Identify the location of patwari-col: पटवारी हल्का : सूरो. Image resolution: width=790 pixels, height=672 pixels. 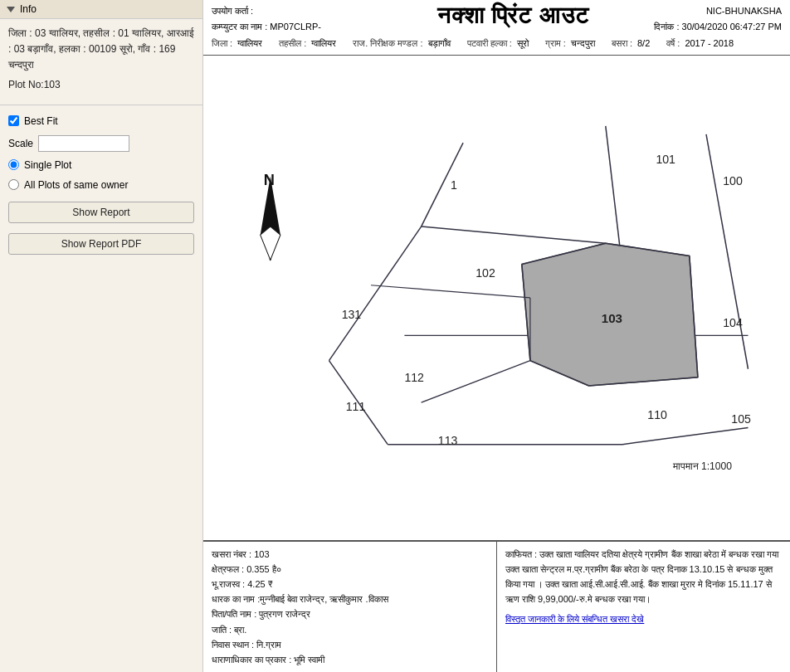
(498, 43).